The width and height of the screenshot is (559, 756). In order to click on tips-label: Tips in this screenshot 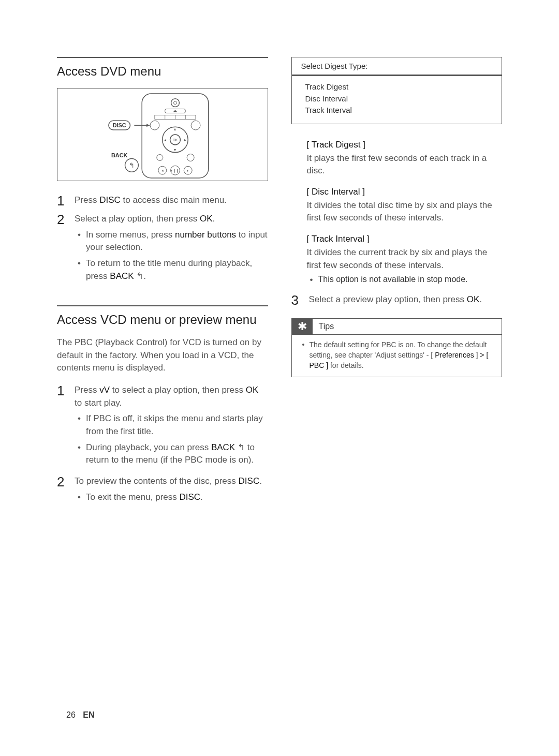, I will do `click(327, 327)`.